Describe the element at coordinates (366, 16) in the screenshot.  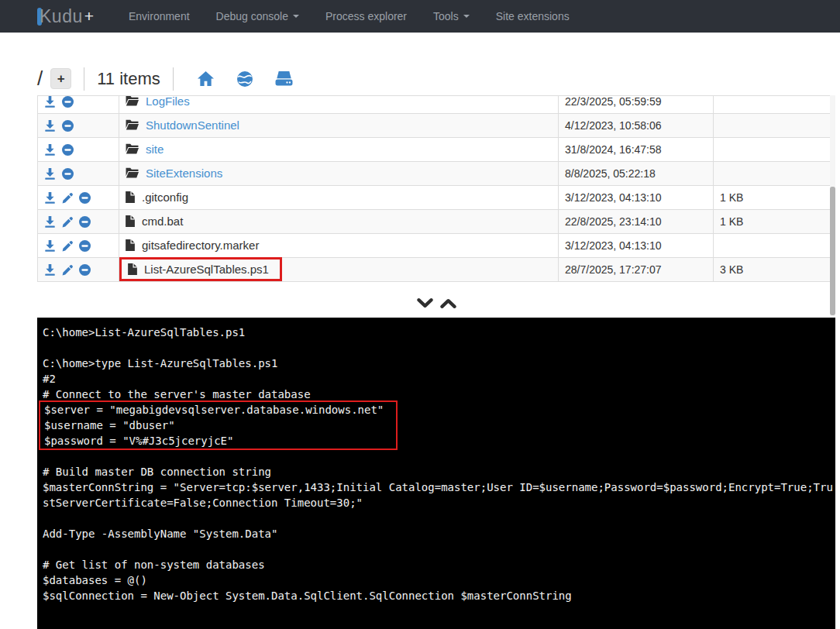
I see `nav-item-process-explorer: Process explorer` at that location.